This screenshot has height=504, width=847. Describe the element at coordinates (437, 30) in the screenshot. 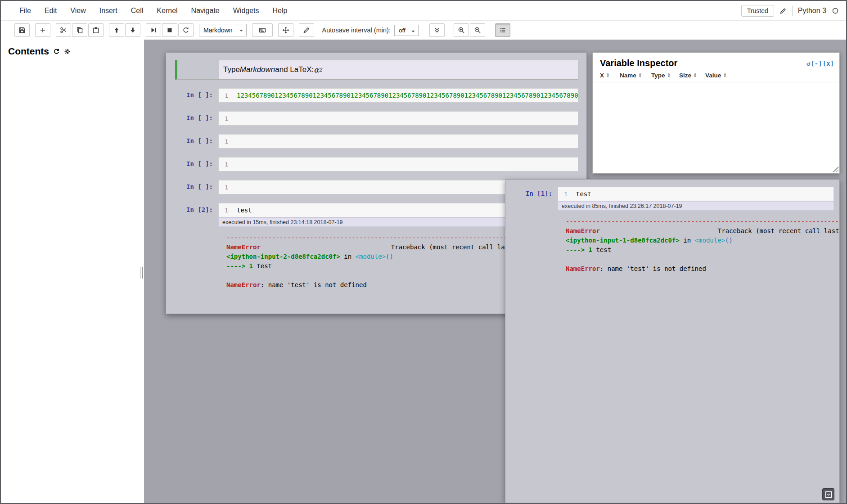

I see `collapse-toolbar-button` at that location.